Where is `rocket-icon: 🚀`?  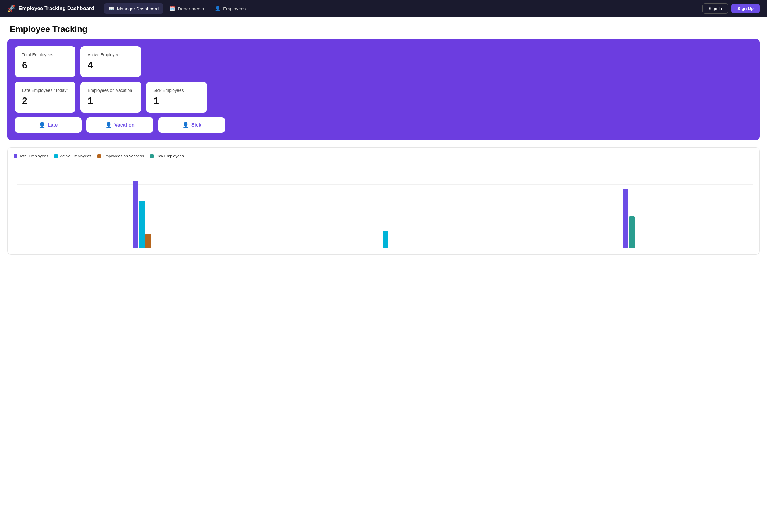 rocket-icon: 🚀 is located at coordinates (11, 9).